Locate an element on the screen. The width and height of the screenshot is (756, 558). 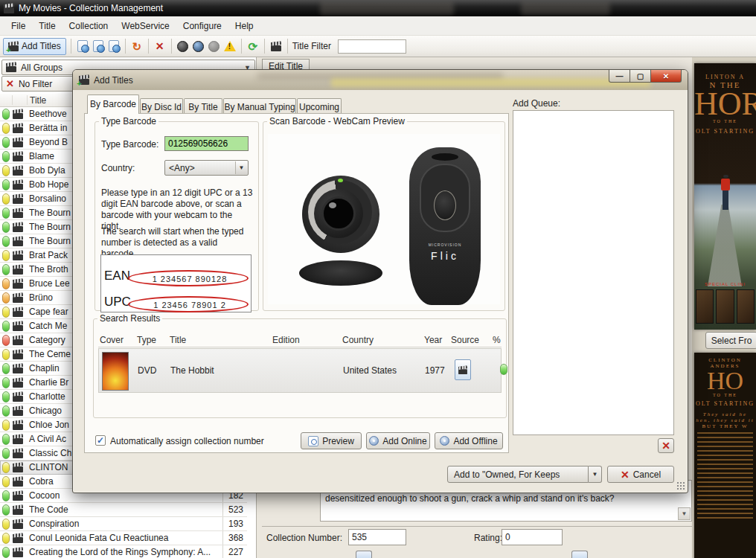
auto-assign-label: Automatically assign collection number is located at coordinates (188, 441).